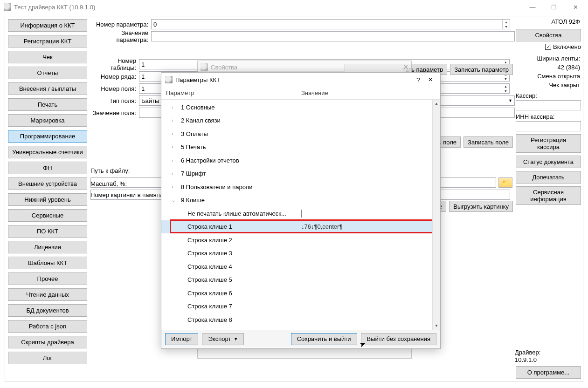 The width and height of the screenshot is (588, 388). Describe the element at coordinates (301, 320) in the screenshot. I see `tree-item-cliche-8: Строка клише 8` at that location.